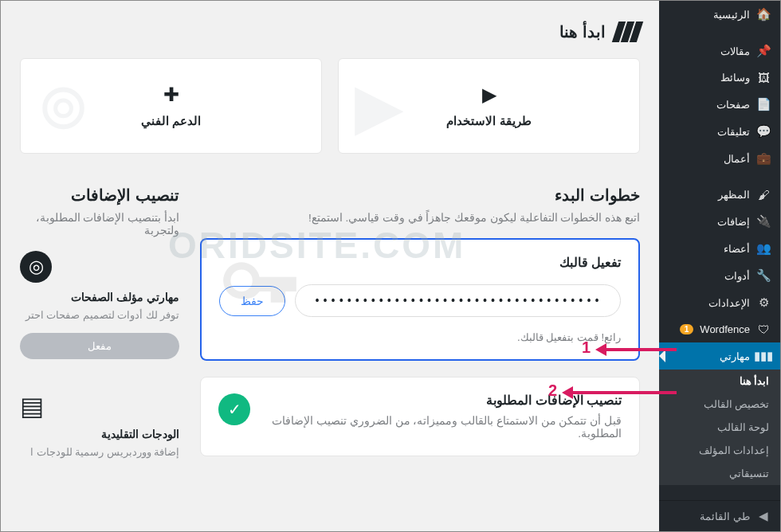 This screenshot has height=532, width=781. What do you see at coordinates (763, 356) in the screenshot?
I see `stripes-icon: ▮▮▮` at bounding box center [763, 356].